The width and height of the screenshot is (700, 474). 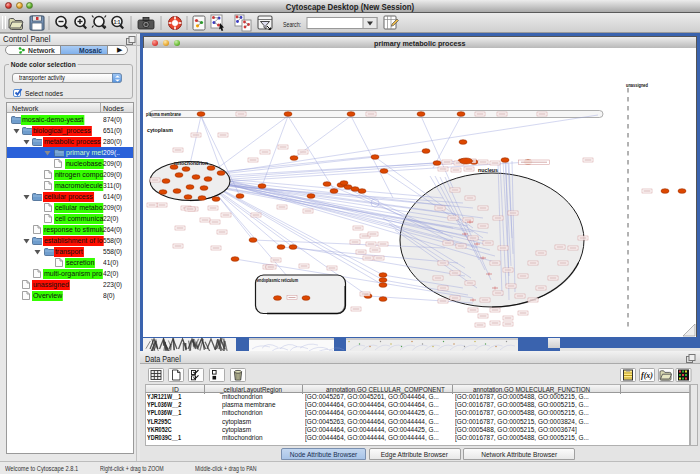 What do you see at coordinates (164, 114) in the screenshot?
I see `svg-text: plasma membrane` at bounding box center [164, 114].